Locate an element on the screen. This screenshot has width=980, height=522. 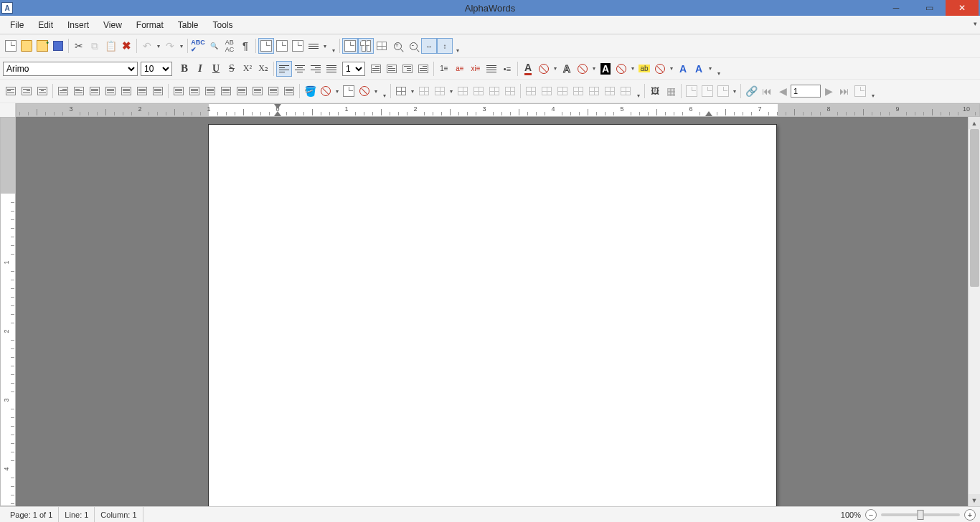
last-page-button: ⏭ is located at coordinates (844, 91).